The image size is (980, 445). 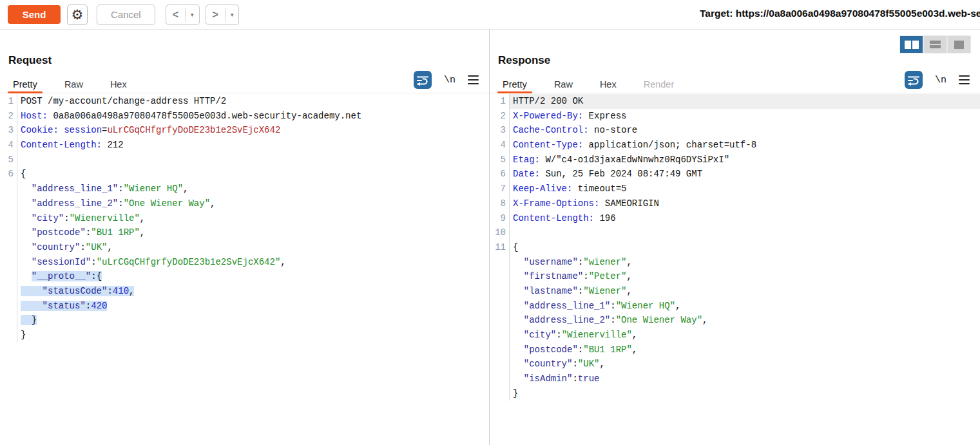 I want to click on response-title: Response, so click(x=524, y=61).